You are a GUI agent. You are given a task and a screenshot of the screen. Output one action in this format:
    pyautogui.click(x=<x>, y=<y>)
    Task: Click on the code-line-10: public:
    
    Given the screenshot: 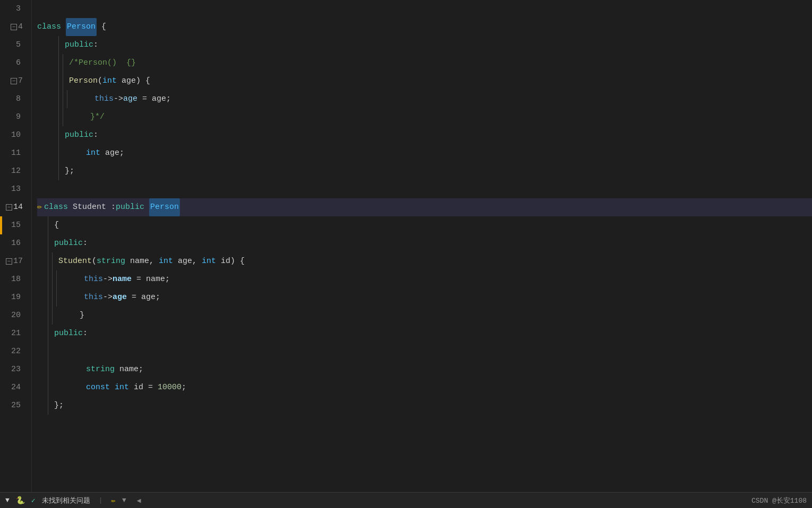 What is the action you would take?
    pyautogui.click(x=425, y=135)
    